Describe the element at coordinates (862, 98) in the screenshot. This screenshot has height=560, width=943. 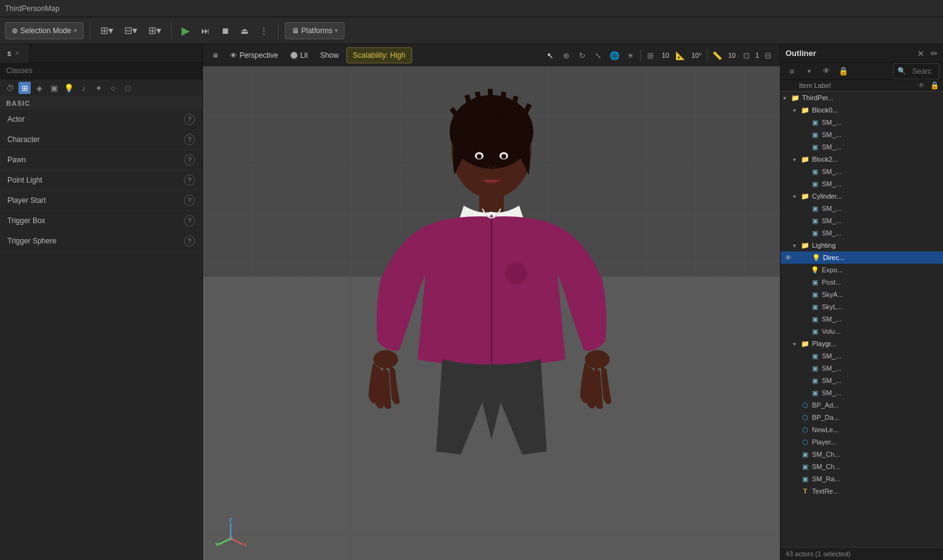
I see `outliner-item-thirdperson: ▾ 📁 ThirdPer...` at that location.